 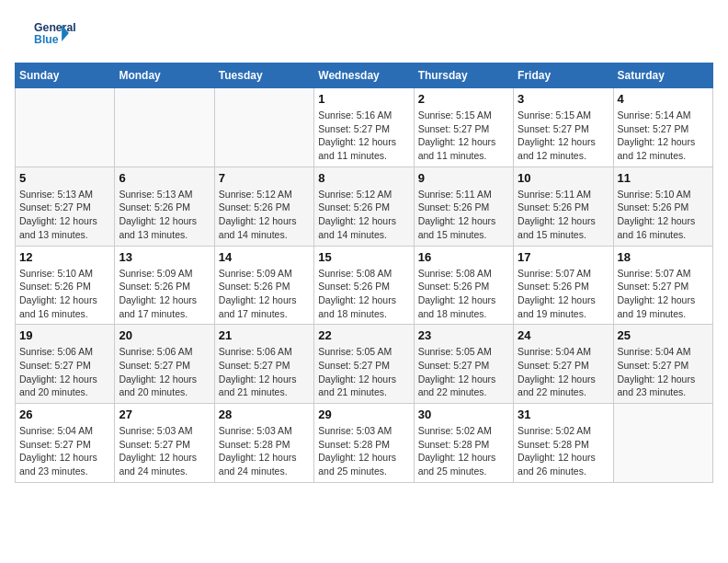 What do you see at coordinates (463, 99) in the screenshot?
I see `day-number: 2` at bounding box center [463, 99].